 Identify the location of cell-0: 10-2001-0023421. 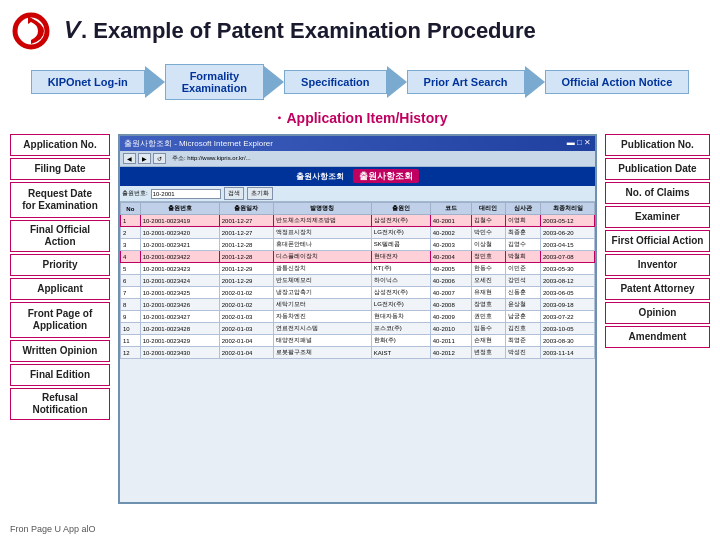
(180, 245).